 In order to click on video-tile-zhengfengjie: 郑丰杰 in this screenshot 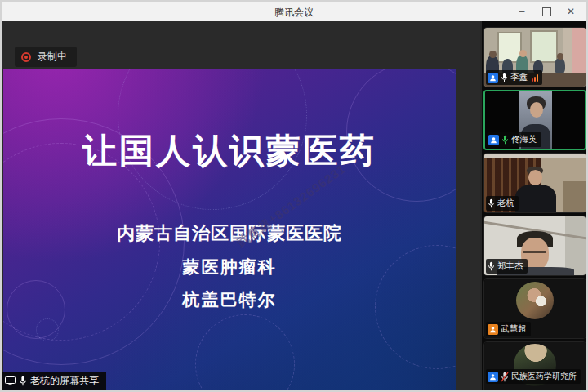, I will do `click(535, 246)`.